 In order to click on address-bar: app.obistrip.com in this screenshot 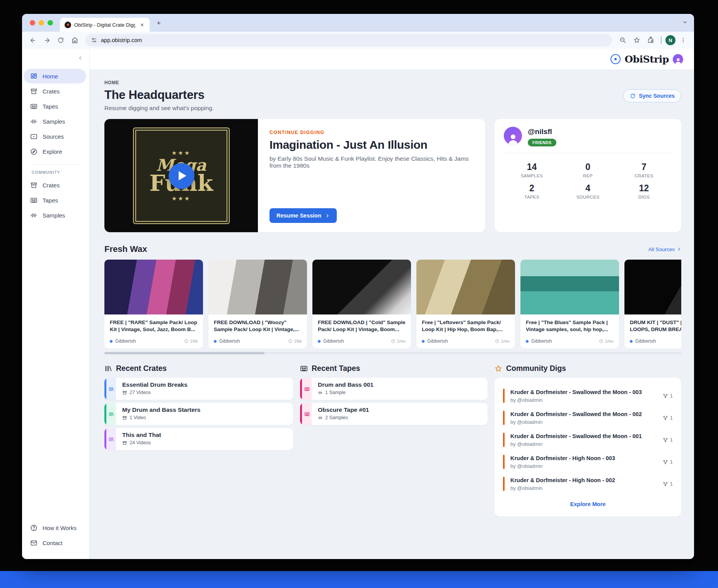, I will do `click(349, 40)`.